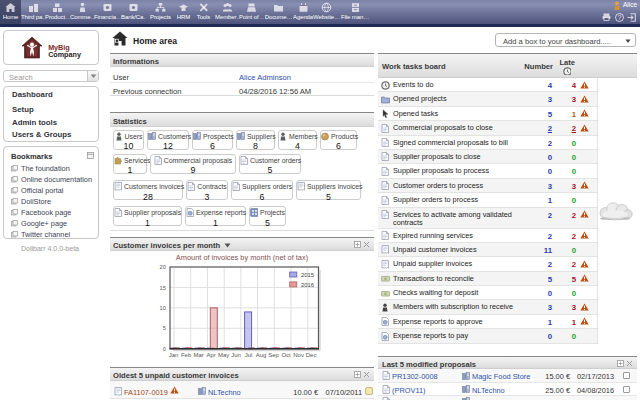 This screenshot has width=640, height=400. What do you see at coordinates (286, 355) in the screenshot?
I see `svg-text: Oct` at bounding box center [286, 355].